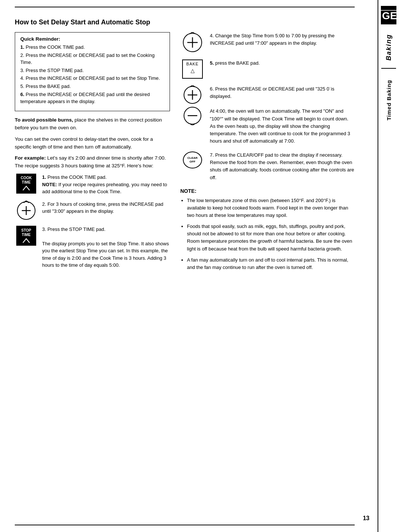 Image resolution: width=399 pixels, height=532 pixels. What do you see at coordinates (282, 115) in the screenshot?
I see `step-6-text: 6. Press the INCREASE or DECREASE pad un…` at bounding box center [282, 115].